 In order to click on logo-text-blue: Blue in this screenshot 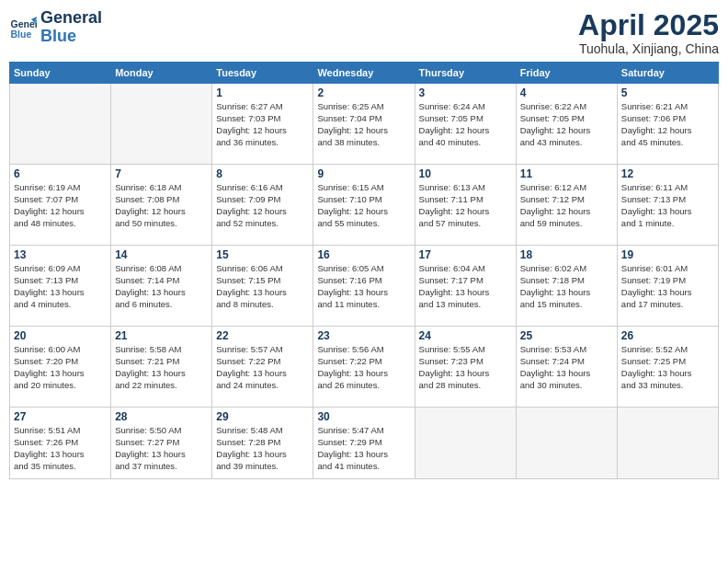, I will do `click(72, 37)`.